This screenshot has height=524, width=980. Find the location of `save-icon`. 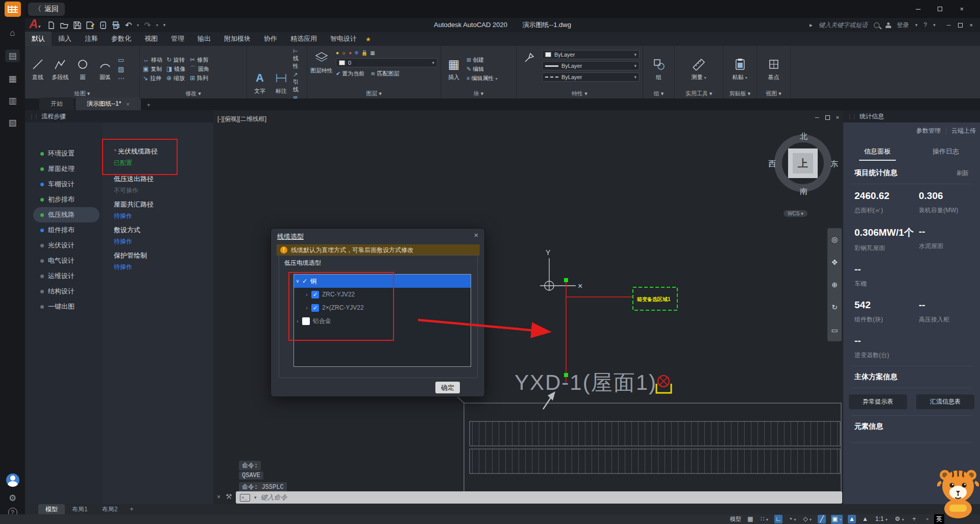

save-icon is located at coordinates (78, 26).